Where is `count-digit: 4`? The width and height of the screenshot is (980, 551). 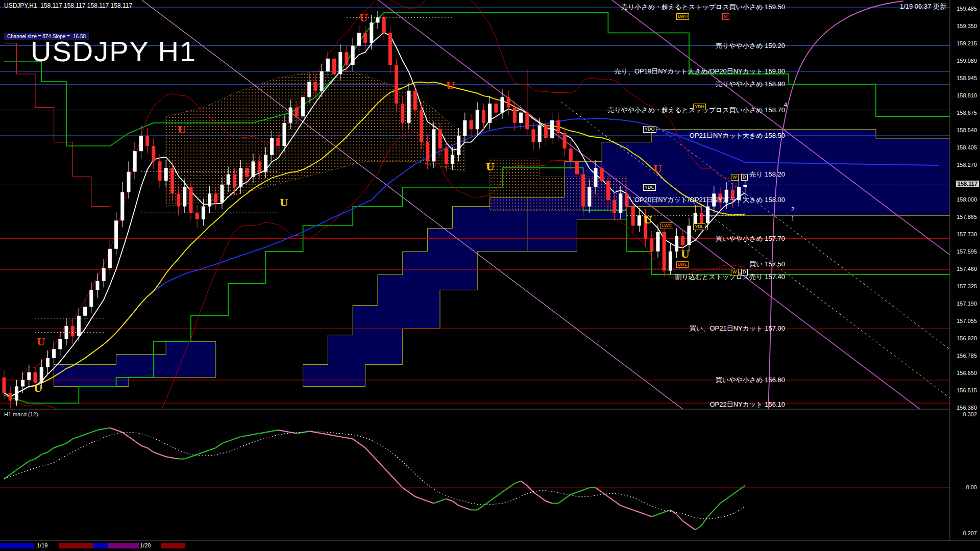 count-digit: 4 is located at coordinates (786, 105).